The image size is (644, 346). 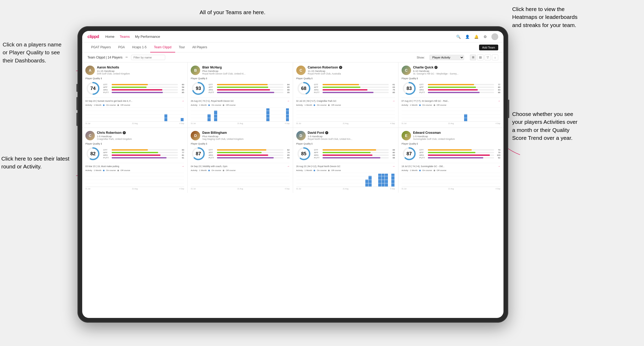 I want to click on add-team-button: Add Team, so click(x=489, y=47).